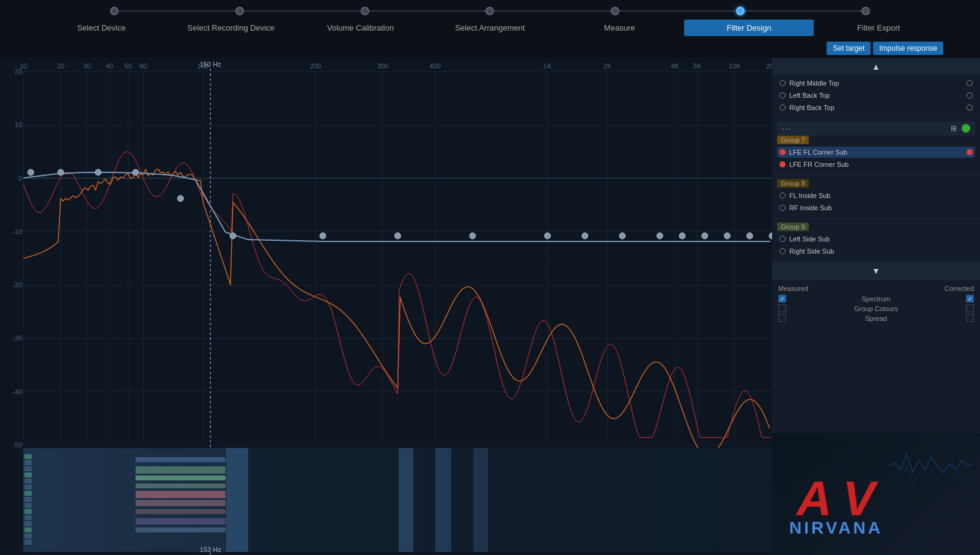 The image size is (980, 555). Describe the element at coordinates (876, 241) in the screenshot. I see `group9-section: Group 9 Left Side Sub Right Side Sub` at that location.